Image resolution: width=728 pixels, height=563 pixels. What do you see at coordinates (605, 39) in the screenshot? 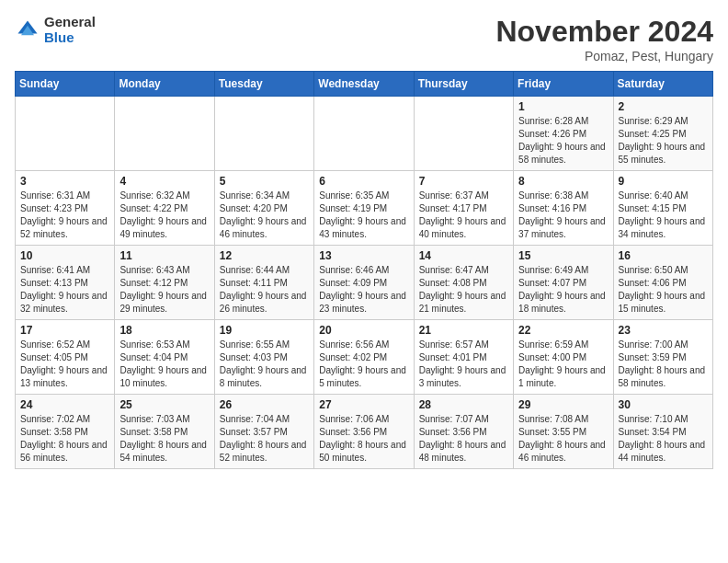
I see `title-area: November 2024 Pomaz, Pest, Hungary` at bounding box center [605, 39].